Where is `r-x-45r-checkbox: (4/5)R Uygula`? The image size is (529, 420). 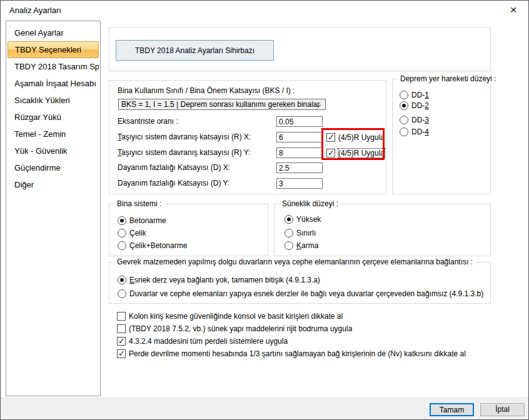 r-x-45r-checkbox: (4/5)R Uygula is located at coordinates (355, 138).